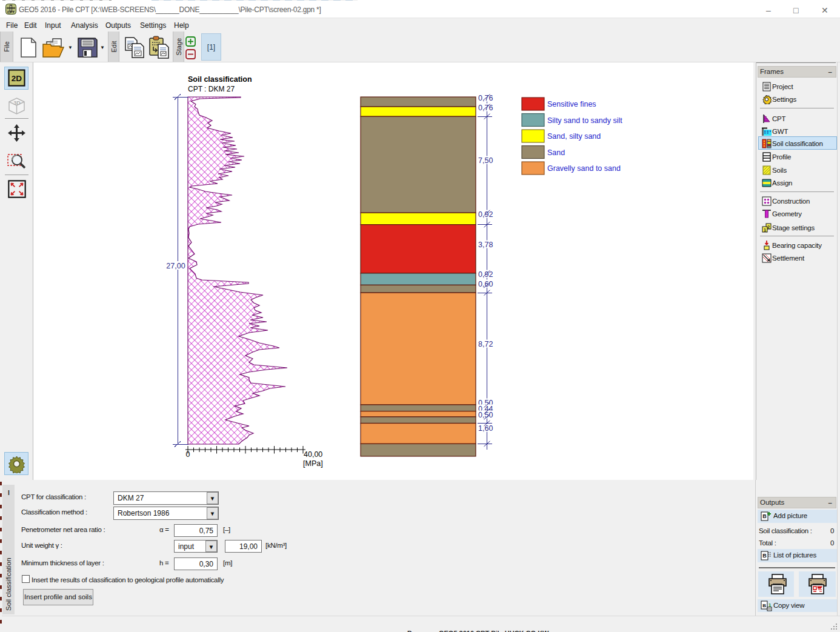 Image resolution: width=840 pixels, height=632 pixels. Describe the element at coordinates (485, 344) in the screenshot. I see `svg-text: 8,72` at that location.